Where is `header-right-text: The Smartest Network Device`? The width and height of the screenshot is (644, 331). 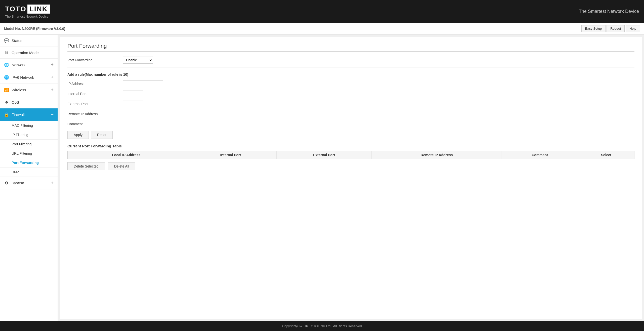
header-right-text: The Smartest Network Device is located at coordinates (609, 12).